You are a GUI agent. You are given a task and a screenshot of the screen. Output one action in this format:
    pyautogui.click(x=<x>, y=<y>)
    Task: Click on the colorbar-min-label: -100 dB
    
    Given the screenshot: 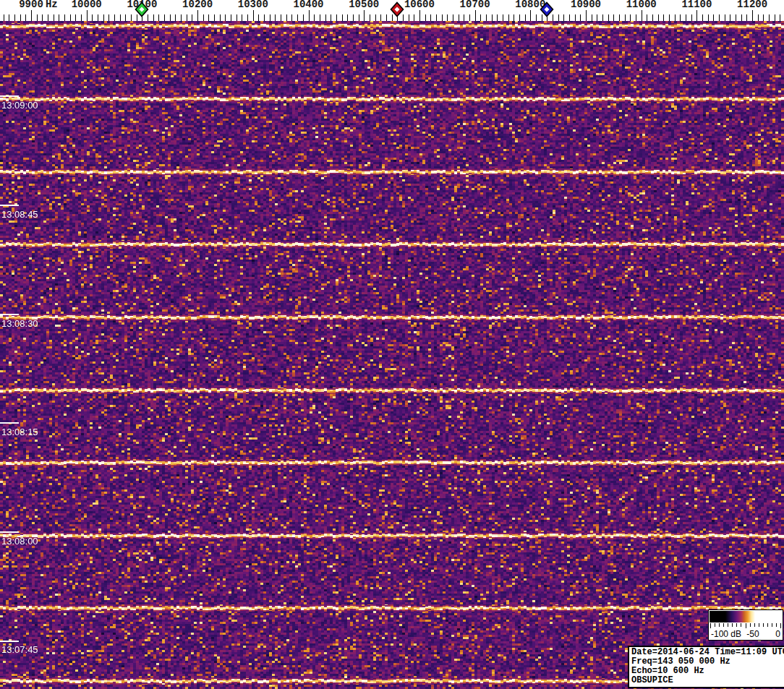 What is the action you would take?
    pyautogui.click(x=726, y=634)
    